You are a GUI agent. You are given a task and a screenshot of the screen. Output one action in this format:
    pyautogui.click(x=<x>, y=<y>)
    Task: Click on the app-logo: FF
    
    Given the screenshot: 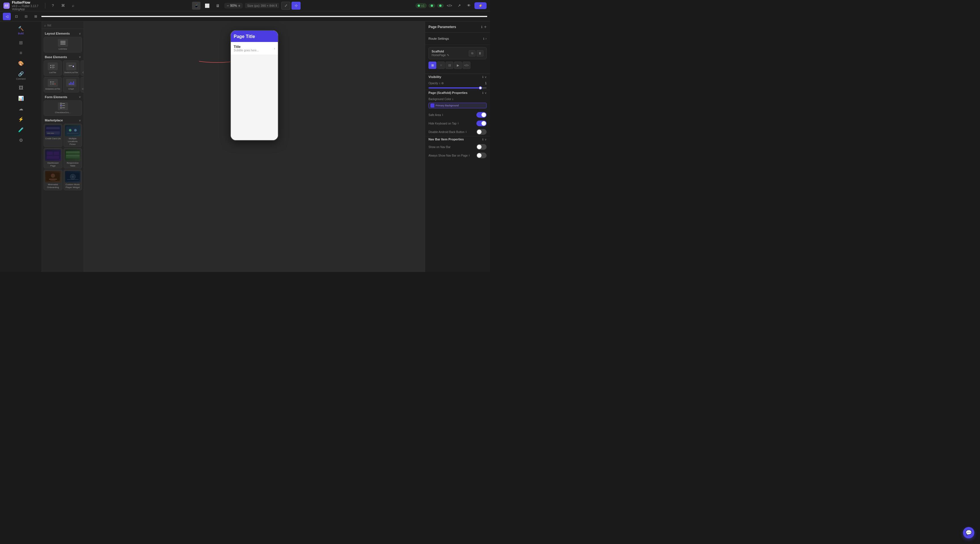 What is the action you would take?
    pyautogui.click(x=6, y=6)
    